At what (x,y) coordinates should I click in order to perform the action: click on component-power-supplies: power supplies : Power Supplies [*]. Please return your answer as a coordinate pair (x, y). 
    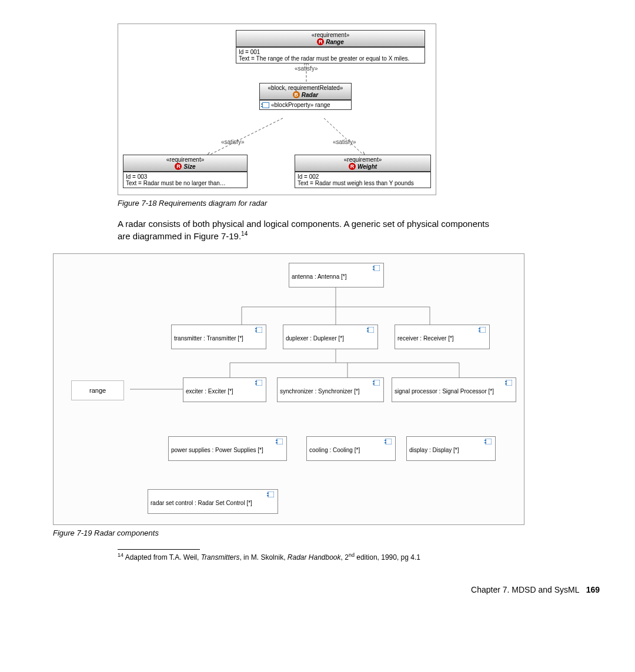
    Looking at the image, I should click on (228, 449).